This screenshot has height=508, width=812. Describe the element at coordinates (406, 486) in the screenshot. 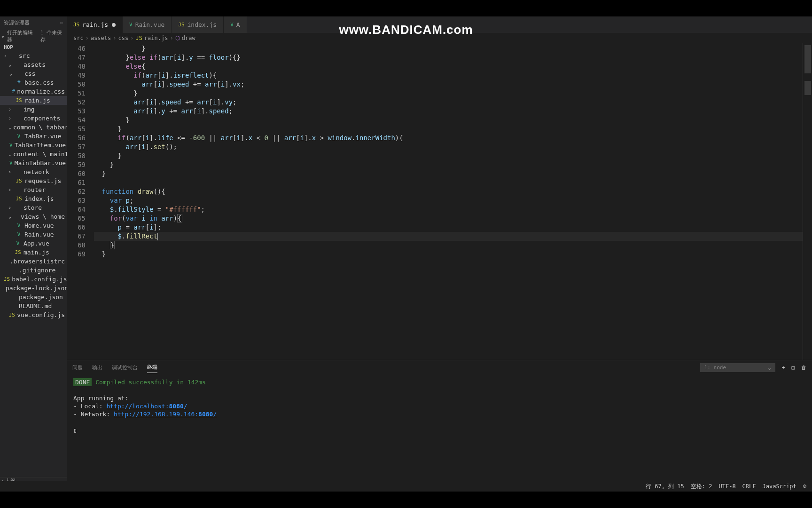

I see `status-bar: 行 67, 列 15 空格: 2 UTF-8 CRLF JavaScript ☺` at that location.